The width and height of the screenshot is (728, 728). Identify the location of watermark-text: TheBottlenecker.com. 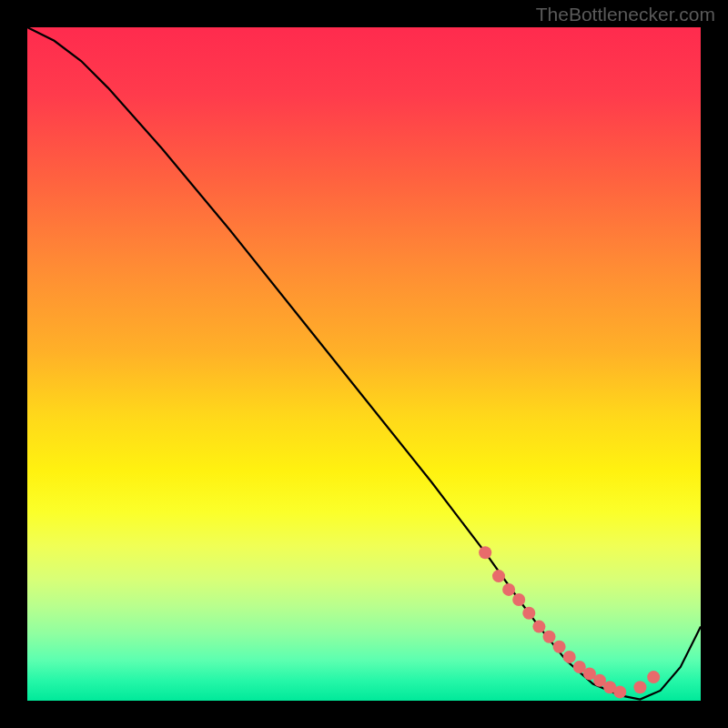
(626, 15).